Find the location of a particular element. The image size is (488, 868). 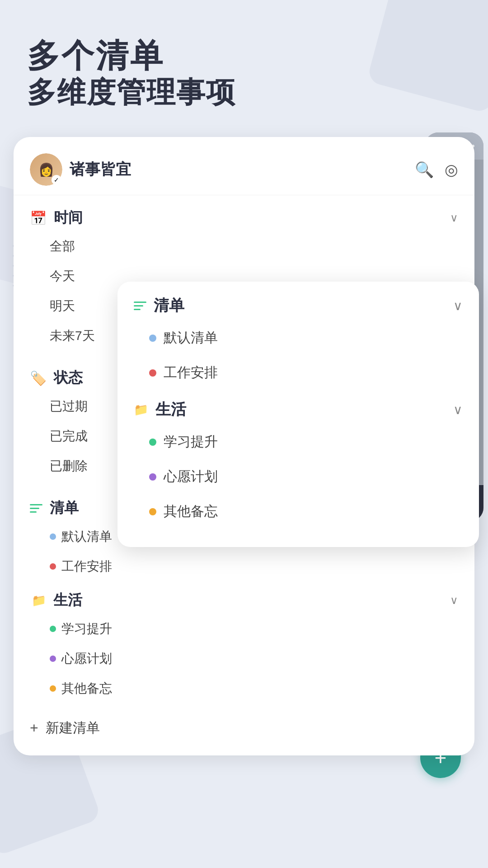

lists-section-icon is located at coordinates (36, 508).